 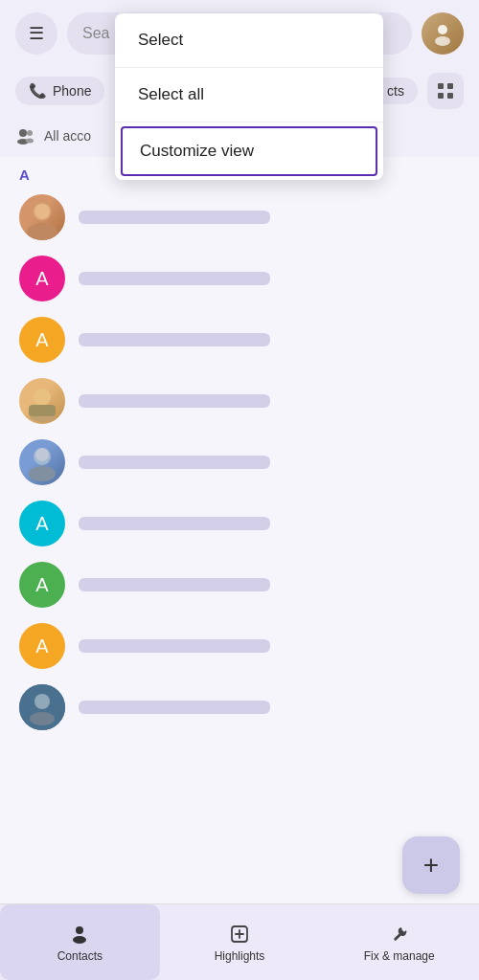 I want to click on dropdown-select-all: Select all, so click(x=249, y=95).